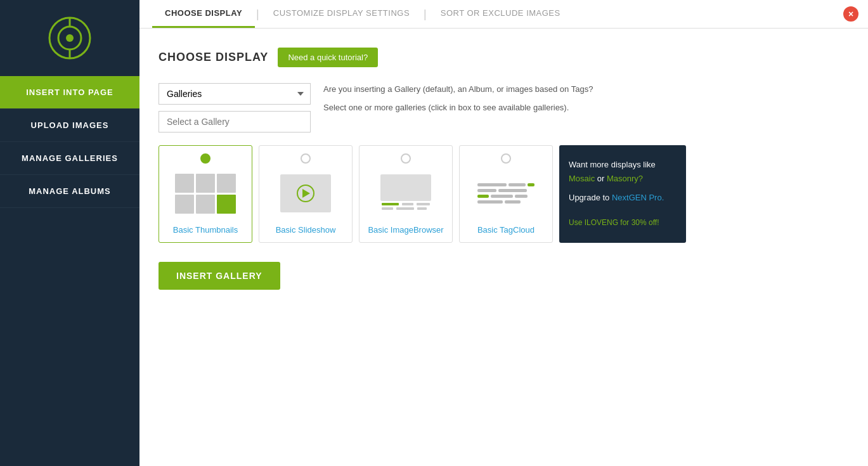 Image resolution: width=868 pixels, height=466 pixels. What do you see at coordinates (458, 90) in the screenshot?
I see `info-text-1: Are you inserting a Gallery (default), a…` at bounding box center [458, 90].